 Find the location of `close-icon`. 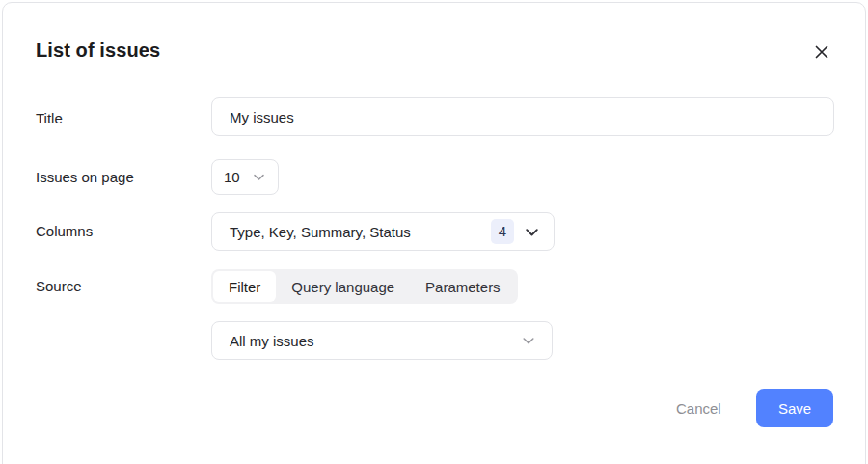

close-icon is located at coordinates (822, 52).